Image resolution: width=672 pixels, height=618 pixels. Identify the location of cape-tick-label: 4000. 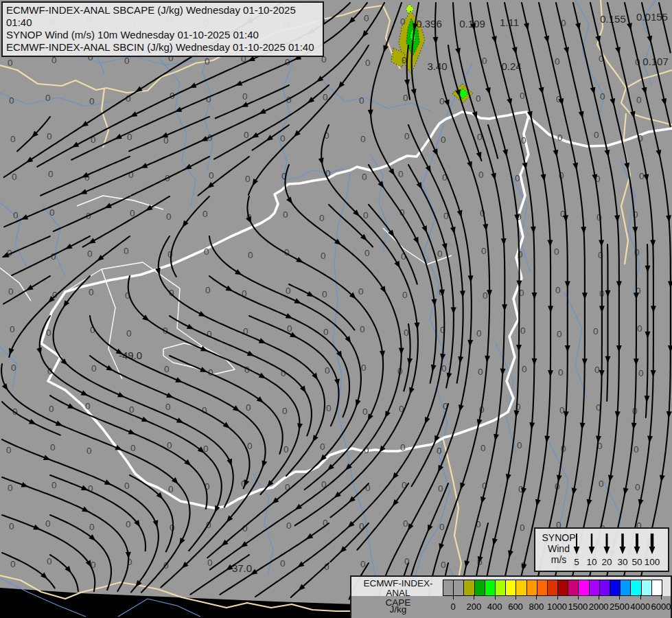
(640, 607).